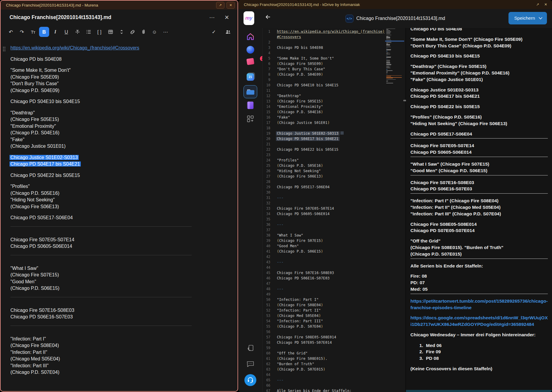 The image size is (552, 392). Describe the element at coordinates (250, 61) in the screenshot. I see `mail-icon: 2` at that location.